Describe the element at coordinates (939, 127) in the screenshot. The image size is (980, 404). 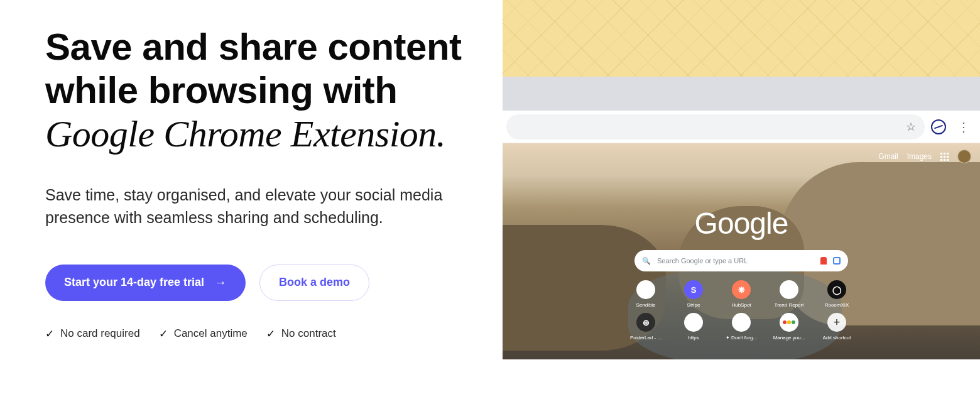
I see `sendible-extension-icon` at that location.